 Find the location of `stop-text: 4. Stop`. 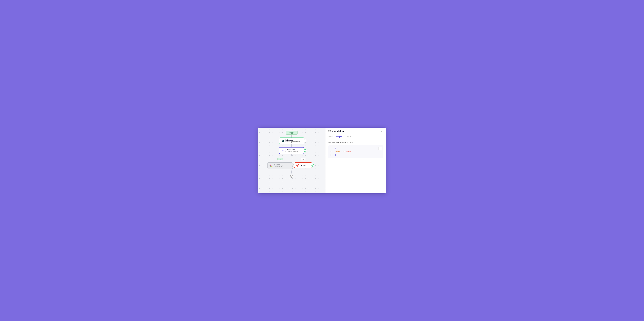

stop-text: 4. Stop is located at coordinates (304, 166).